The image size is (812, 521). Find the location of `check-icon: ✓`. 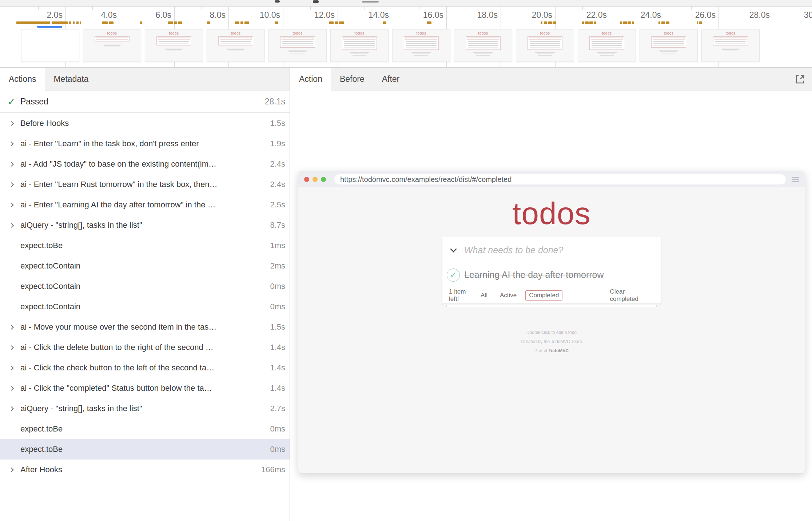

check-icon: ✓ is located at coordinates (453, 275).